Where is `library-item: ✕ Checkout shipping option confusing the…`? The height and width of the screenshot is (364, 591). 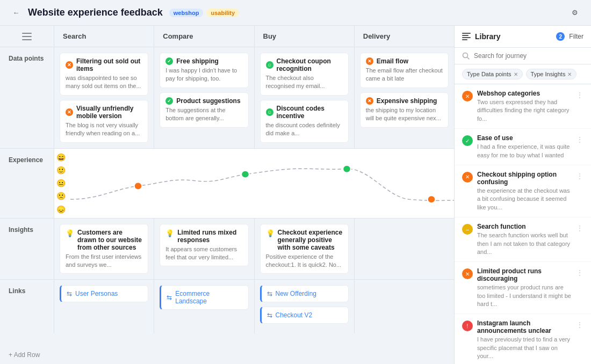 library-item: ✕ Checkout shipping option confusing the… is located at coordinates (523, 191).